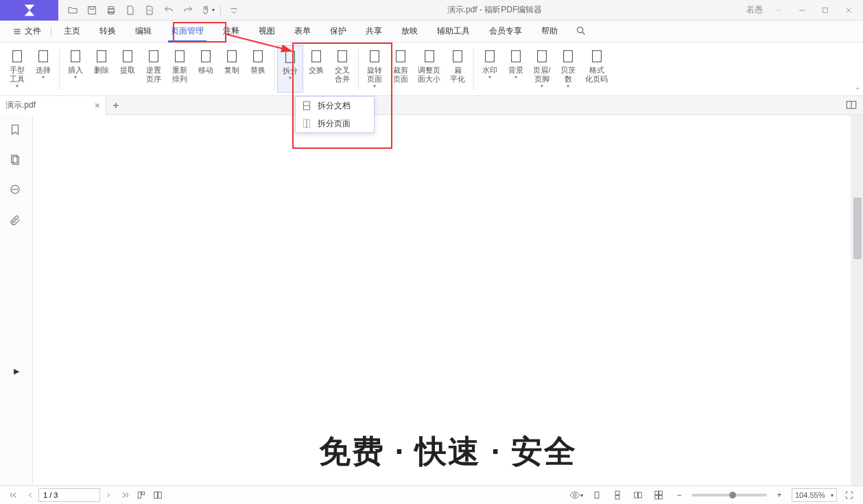  What do you see at coordinates (303, 32) in the screenshot?
I see `menu-表单: 表单` at bounding box center [303, 32].